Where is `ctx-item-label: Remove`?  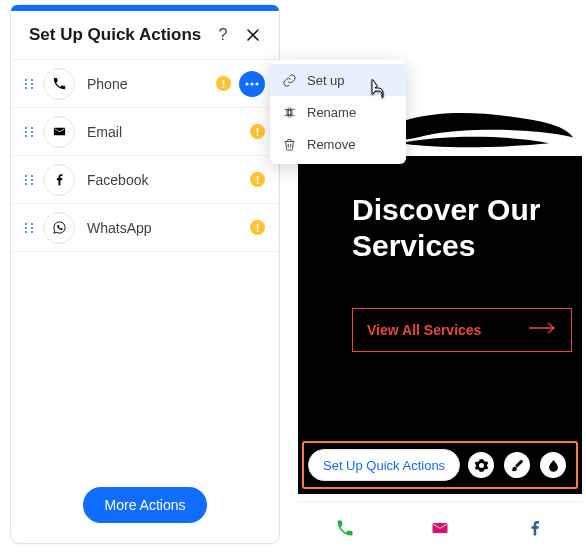
ctx-item-label: Remove is located at coordinates (331, 144).